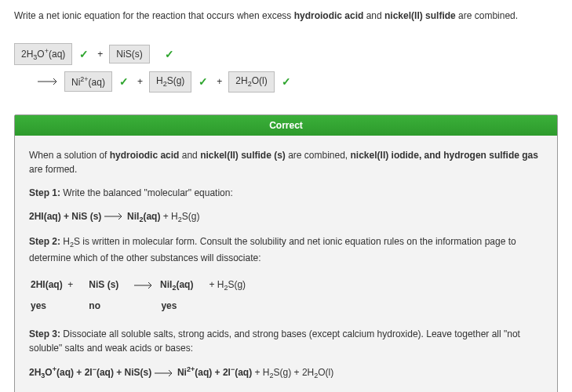 This screenshot has height=392, width=572. Describe the element at coordinates (330, 16) in the screenshot. I see `question-bold1: hydroiodic acid` at that location.